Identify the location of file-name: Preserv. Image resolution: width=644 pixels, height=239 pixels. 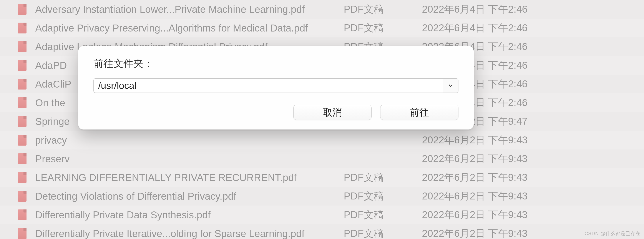
(186, 159).